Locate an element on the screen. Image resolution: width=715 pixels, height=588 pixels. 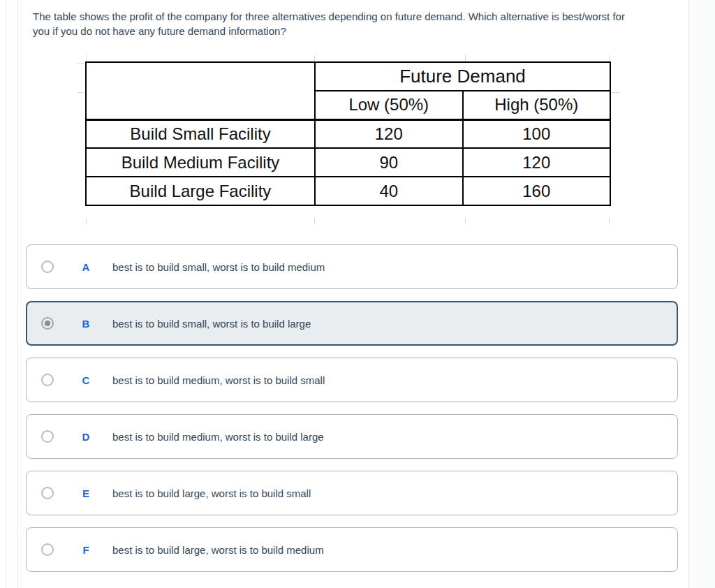
table-cell-value: 40 is located at coordinates (389, 191).